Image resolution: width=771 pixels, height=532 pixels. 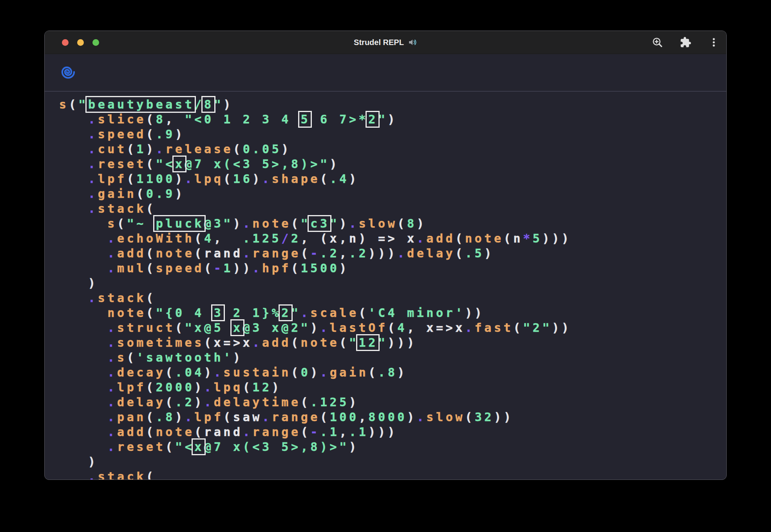 What do you see at coordinates (393, 283) in the screenshot?
I see `code-line: )` at bounding box center [393, 283].